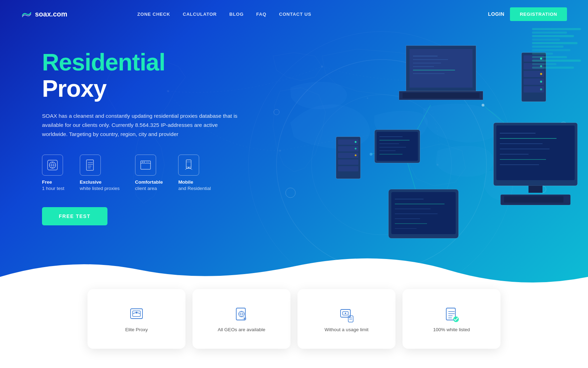  What do you see at coordinates (136, 329) in the screenshot?
I see `elite-proxy-label: Elite Proxy` at bounding box center [136, 329].